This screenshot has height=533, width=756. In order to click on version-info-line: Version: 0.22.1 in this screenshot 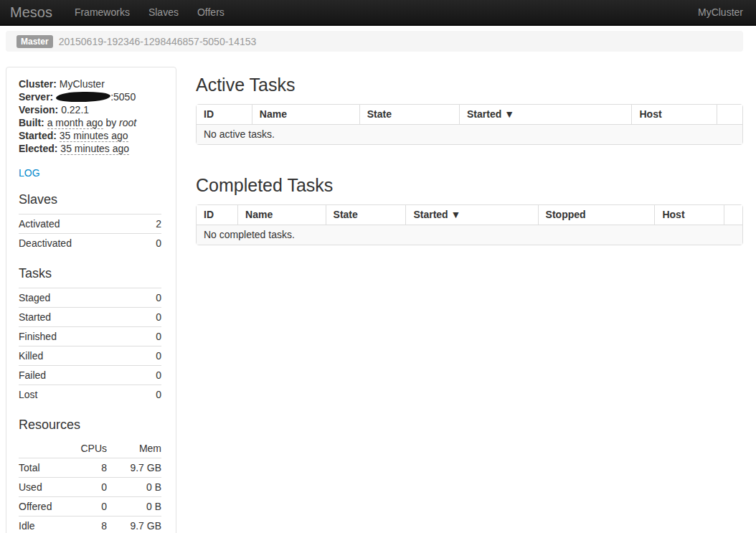, I will do `click(90, 110)`.